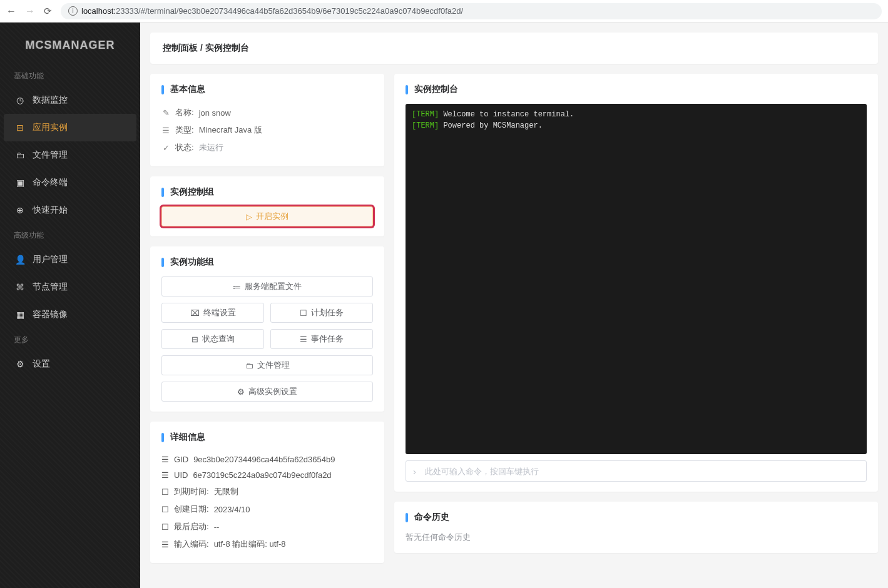 This screenshot has height=588, width=888. What do you see at coordinates (50, 183) in the screenshot?
I see `sidebar-item-label: 命令终端` at bounding box center [50, 183].